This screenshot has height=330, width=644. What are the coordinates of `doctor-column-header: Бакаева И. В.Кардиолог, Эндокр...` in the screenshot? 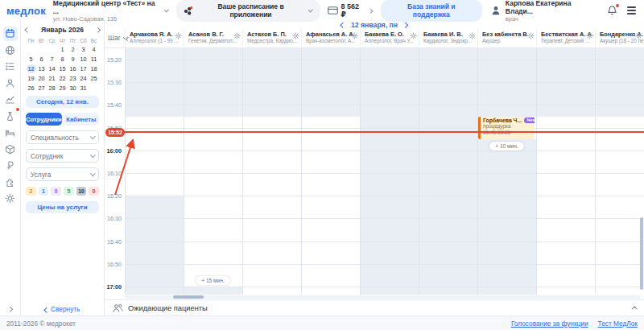 It's located at (448, 39).